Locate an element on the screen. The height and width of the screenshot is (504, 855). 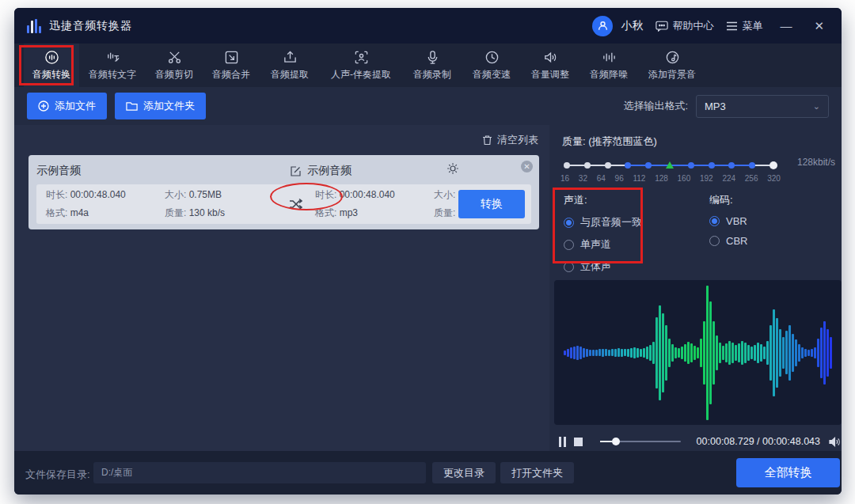
help-center-button: 帮助中心 is located at coordinates (684, 26).